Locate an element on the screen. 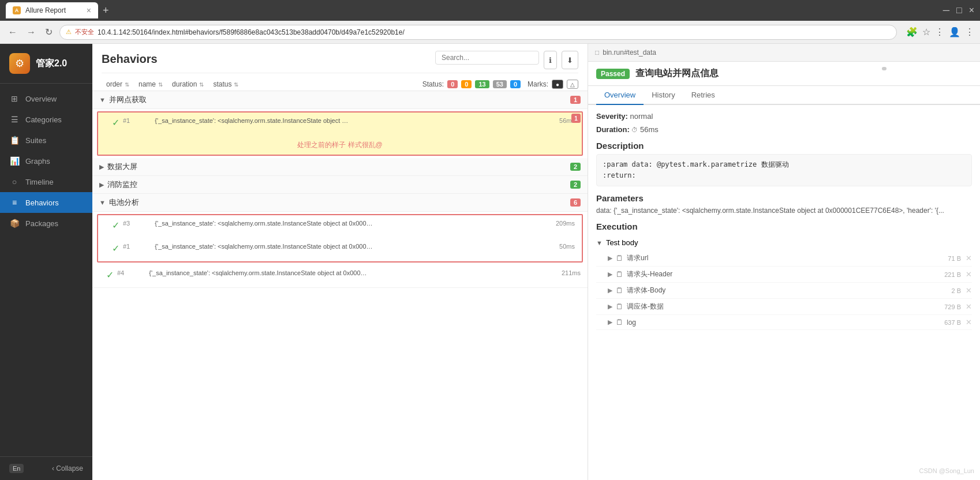 This screenshot has height=480, width=980. minimize-icon: ─ is located at coordinates (947, 10).